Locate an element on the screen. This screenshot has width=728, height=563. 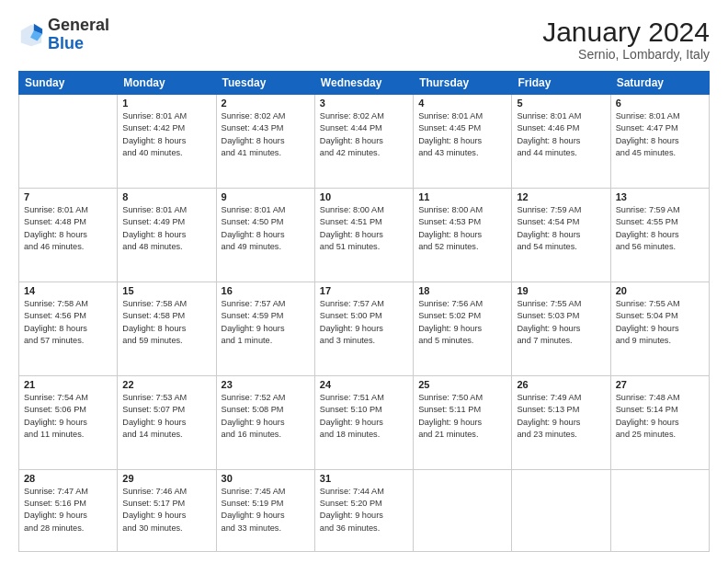
day-info: Sunrise: 8:01 AMSunset: 4:47 PMDaylight:… is located at coordinates (660, 134).